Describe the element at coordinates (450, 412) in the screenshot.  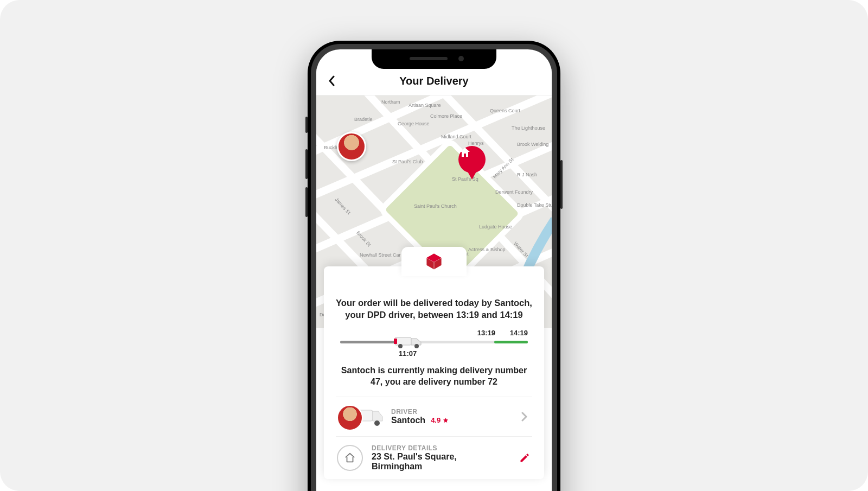
I see `driver-section-label: DRIVER` at that location.